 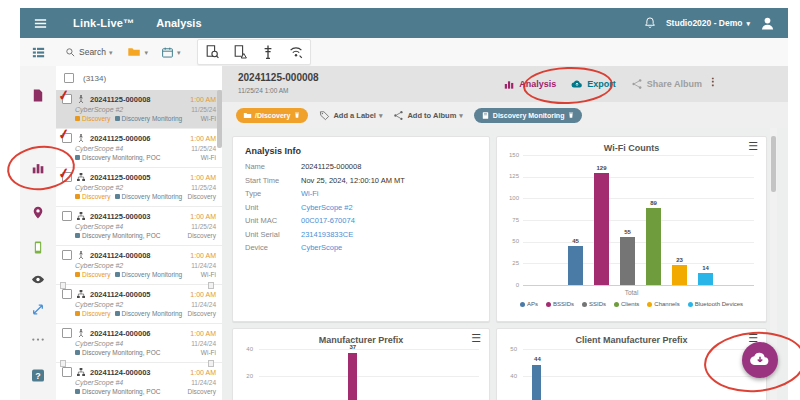 What do you see at coordinates (272, 116) in the screenshot?
I see `folder-tag-pill: /Discovery` at bounding box center [272, 116].